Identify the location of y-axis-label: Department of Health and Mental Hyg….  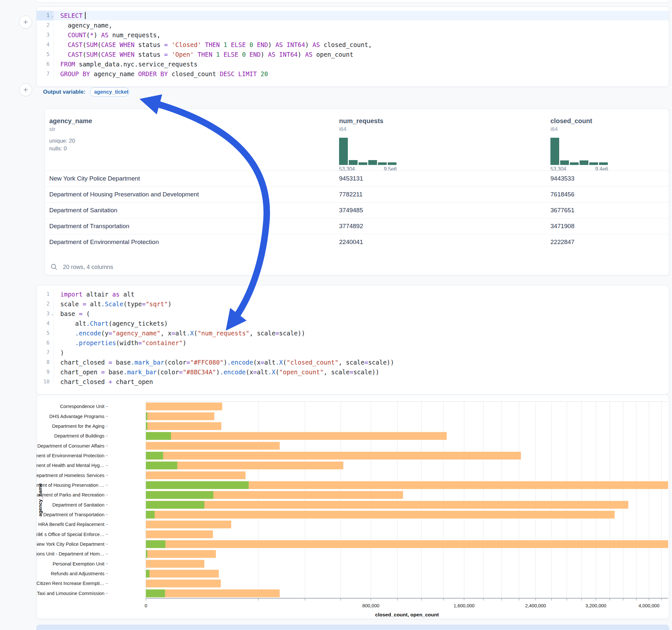
(70, 465).